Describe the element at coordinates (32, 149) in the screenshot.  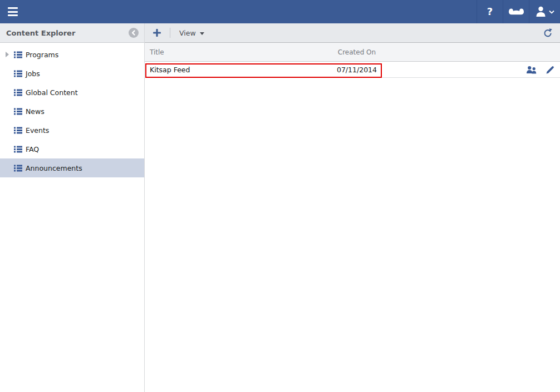
I see `sidebar-item-label: FAQ` at that location.